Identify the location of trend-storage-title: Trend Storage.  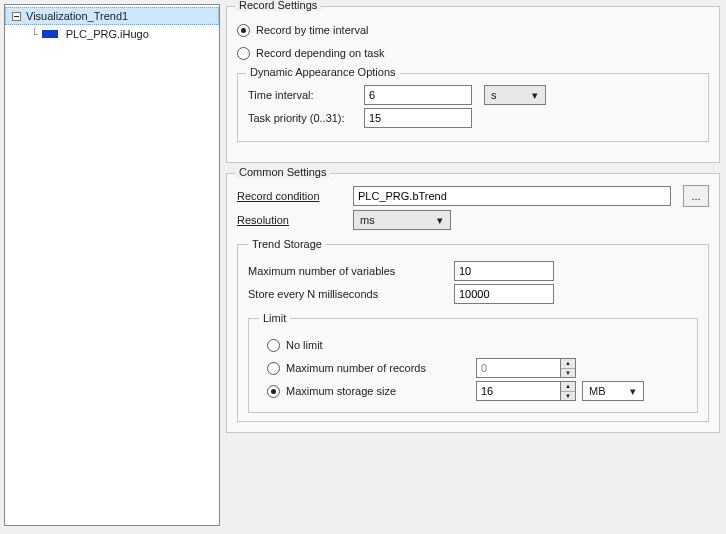
(287, 244).